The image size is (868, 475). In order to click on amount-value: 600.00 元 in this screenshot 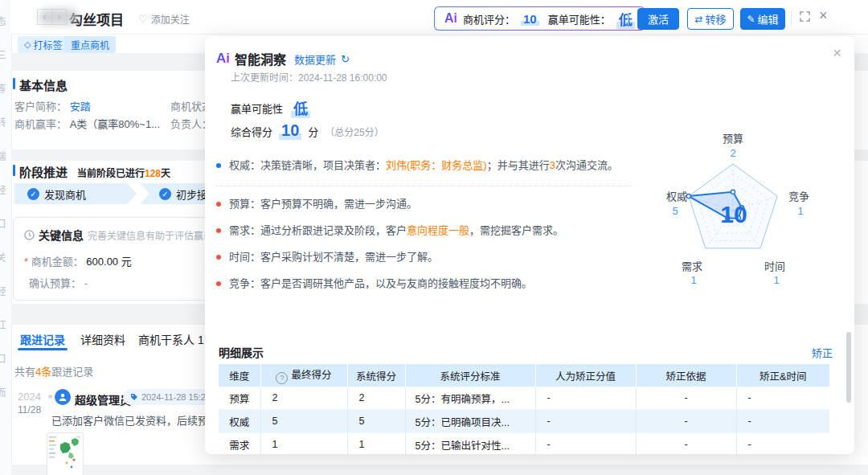, I will do `click(108, 262)`.